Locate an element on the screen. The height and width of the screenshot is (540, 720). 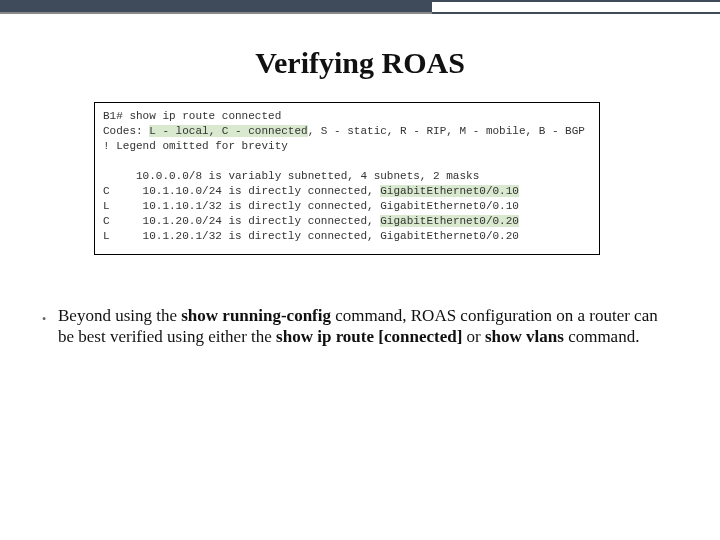
bullet-text: Beyond using the show running-config com… is located at coordinates (364, 326).